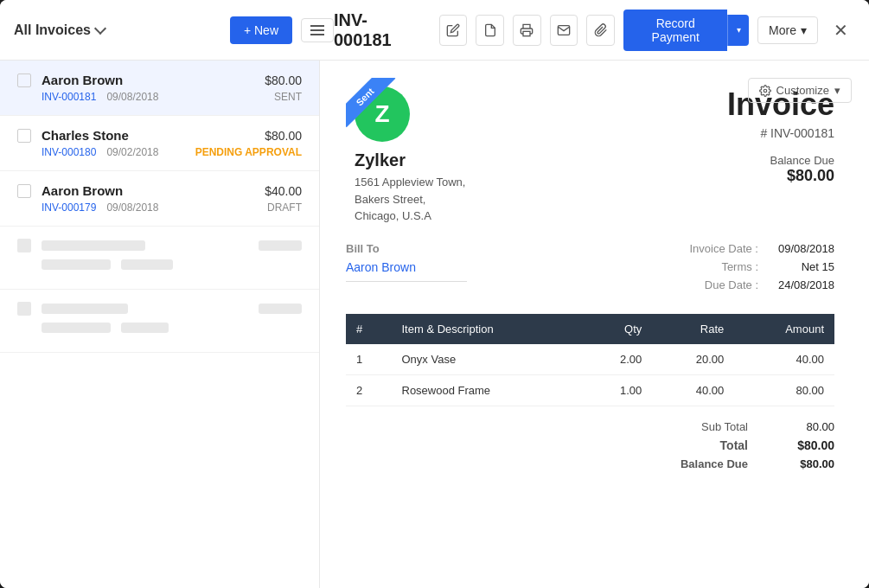 This screenshot has height=588, width=869. I want to click on email-icon, so click(564, 30).